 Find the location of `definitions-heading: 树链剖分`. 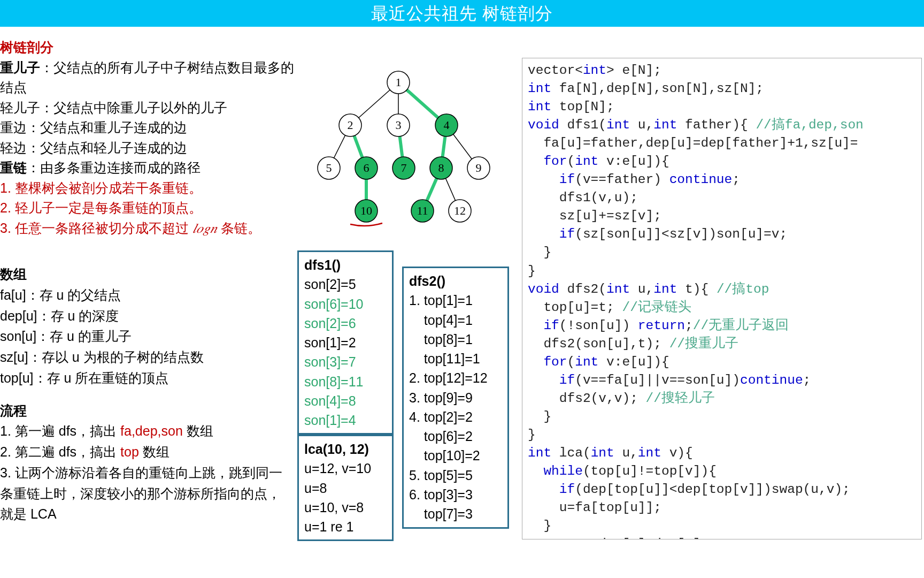

definitions-heading: 树链剖分 is located at coordinates (150, 48).